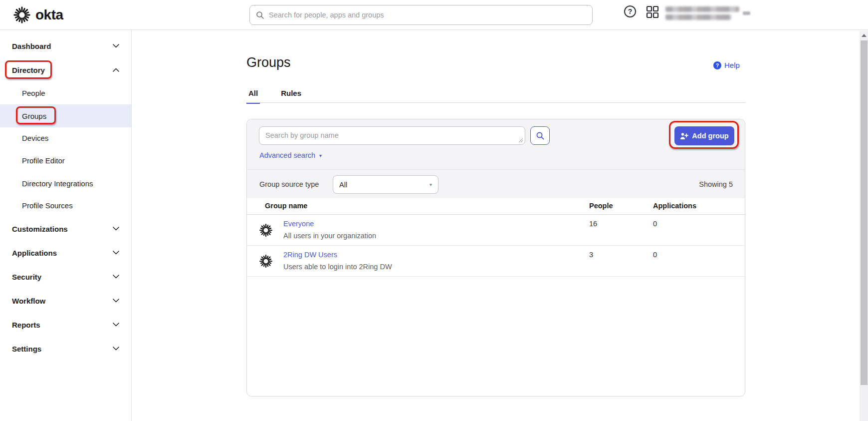  Describe the element at coordinates (591, 255) in the screenshot. I see `people-count: 3` at that location.